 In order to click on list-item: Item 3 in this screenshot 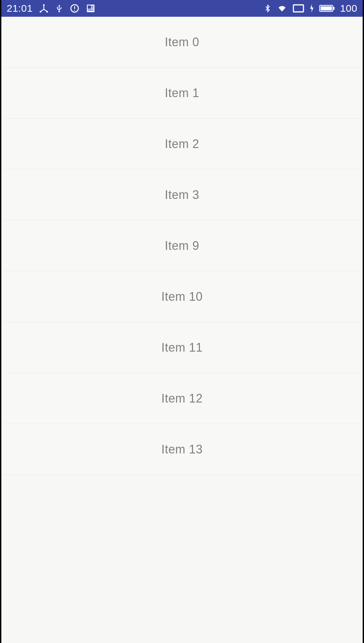, I will do `click(182, 195)`.